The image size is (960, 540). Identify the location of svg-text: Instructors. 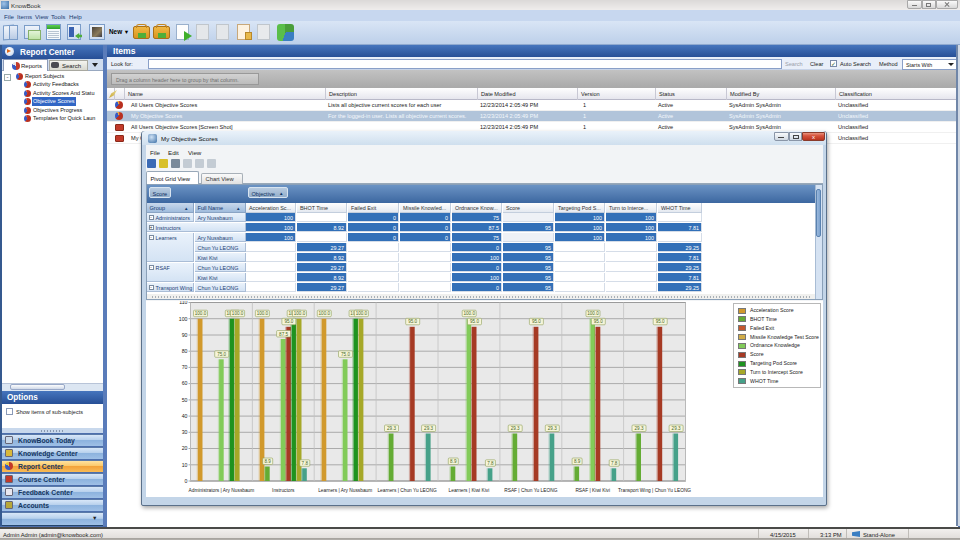
(284, 490).